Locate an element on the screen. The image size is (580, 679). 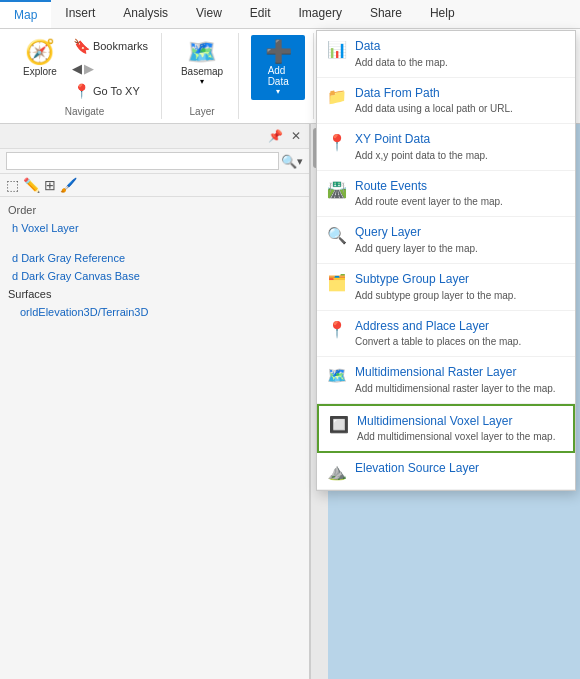
goto-xy-button: 📍 Go To XY is located at coordinates (110, 91).